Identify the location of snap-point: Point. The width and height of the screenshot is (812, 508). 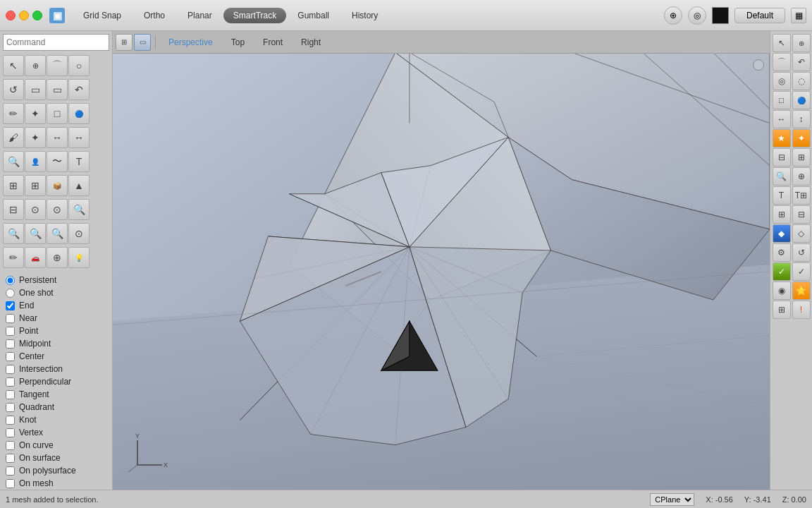
(56, 331).